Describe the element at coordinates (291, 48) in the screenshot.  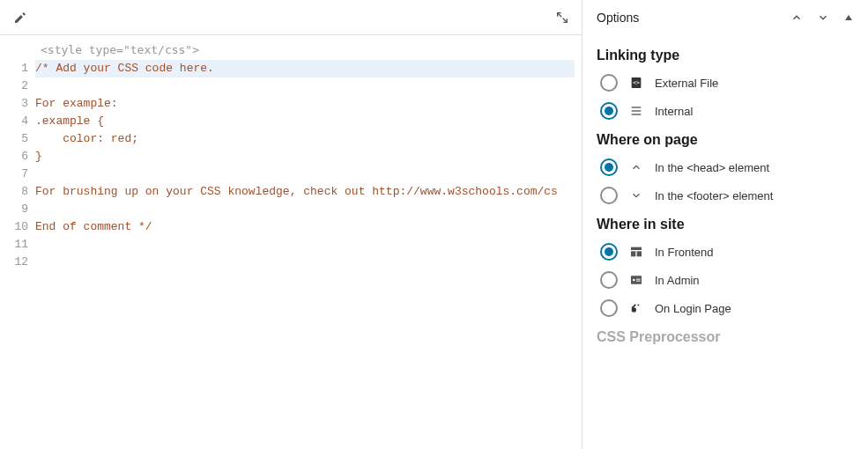
I see `style-open-tag: <style type="text/css">` at that location.